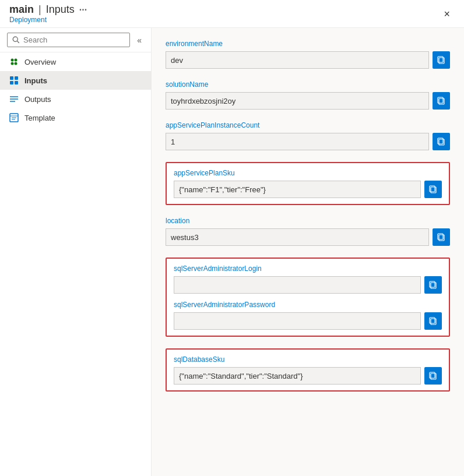  What do you see at coordinates (441, 142) in the screenshot?
I see `copy-button-appServicePlanInstanceCount` at bounding box center [441, 142].